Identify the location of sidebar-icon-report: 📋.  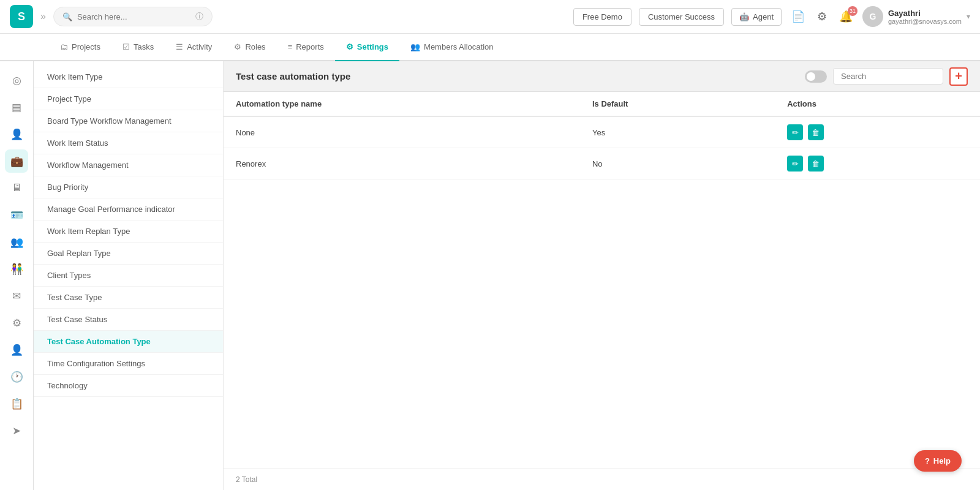
(17, 404).